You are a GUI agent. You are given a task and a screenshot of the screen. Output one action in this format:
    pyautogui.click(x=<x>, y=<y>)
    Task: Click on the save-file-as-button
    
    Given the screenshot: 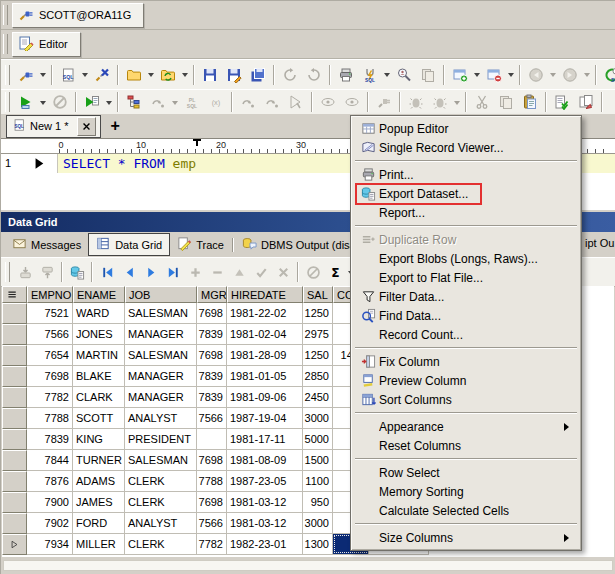 What is the action you would take?
    pyautogui.click(x=234, y=75)
    